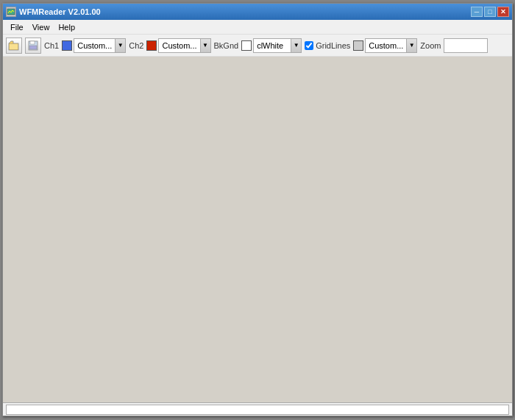 This screenshot has width=515, height=420. Describe the element at coordinates (490, 12) in the screenshot. I see `title-bar-buttons: ─ □ ✕` at that location.